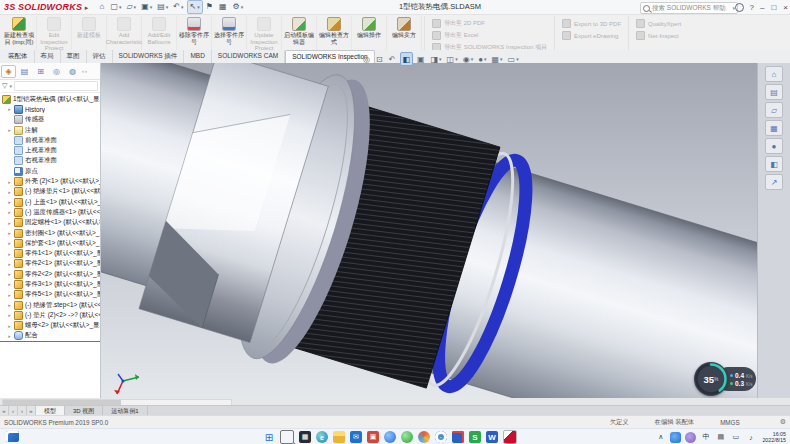 Image resolution: width=790 pixels, height=444 pixels. I want to click on tree-item: ▸ 固定螺栓<1> (默认<<默认>_显示状, so click(50, 223).